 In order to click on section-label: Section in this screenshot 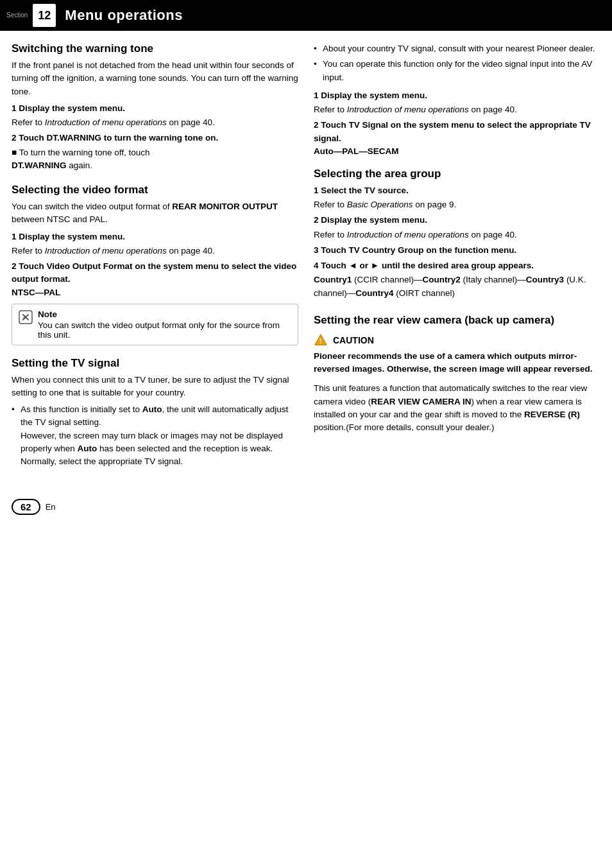, I will do `click(17, 15)`.